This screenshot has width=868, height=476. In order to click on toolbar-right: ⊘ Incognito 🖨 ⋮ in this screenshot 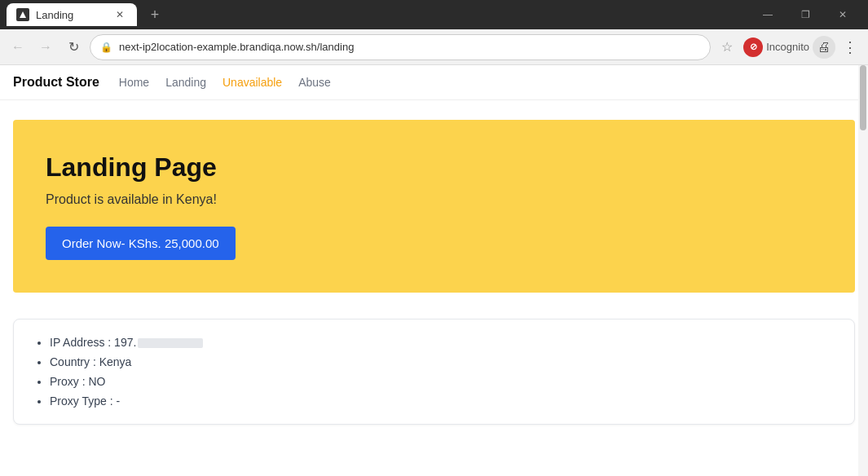, I will do `click(802, 47)`.